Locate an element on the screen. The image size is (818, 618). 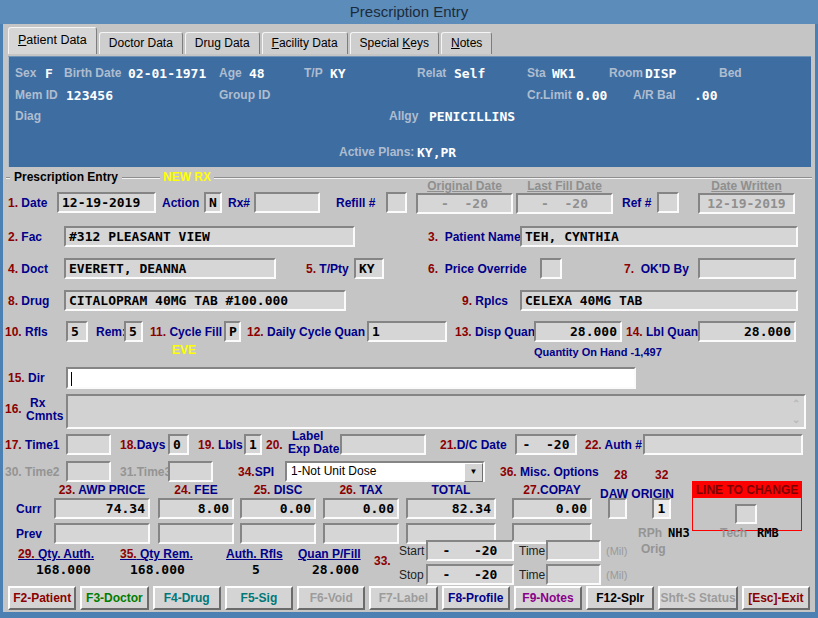
cycle-fill-field: P is located at coordinates (232, 332).